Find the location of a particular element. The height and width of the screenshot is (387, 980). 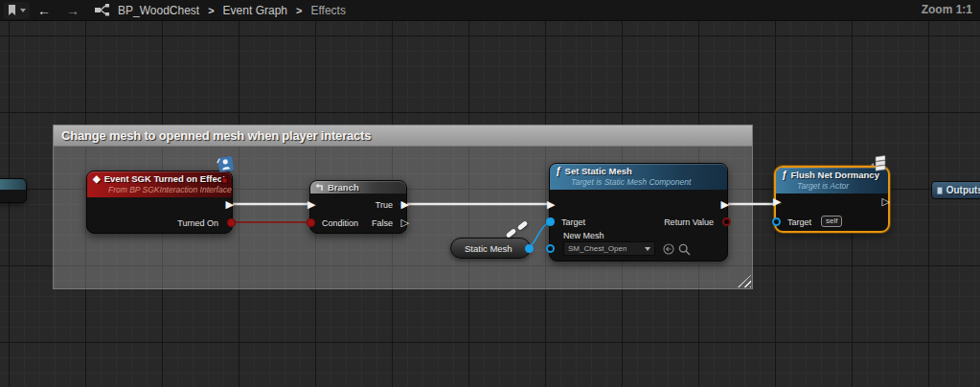

node-outputs: Outputs is located at coordinates (956, 190).